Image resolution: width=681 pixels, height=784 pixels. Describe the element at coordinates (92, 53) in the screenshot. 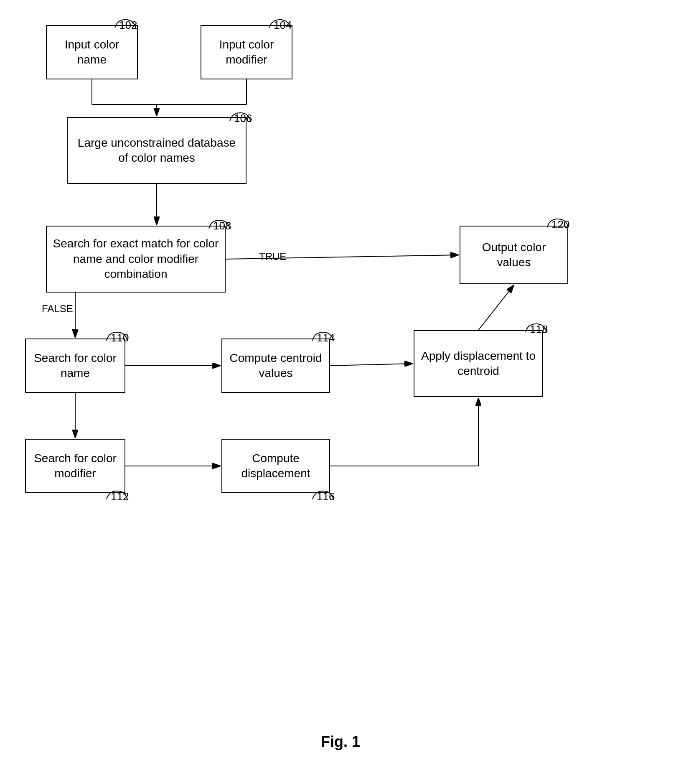

I see `box-input-color-name-label: Input color name` at that location.